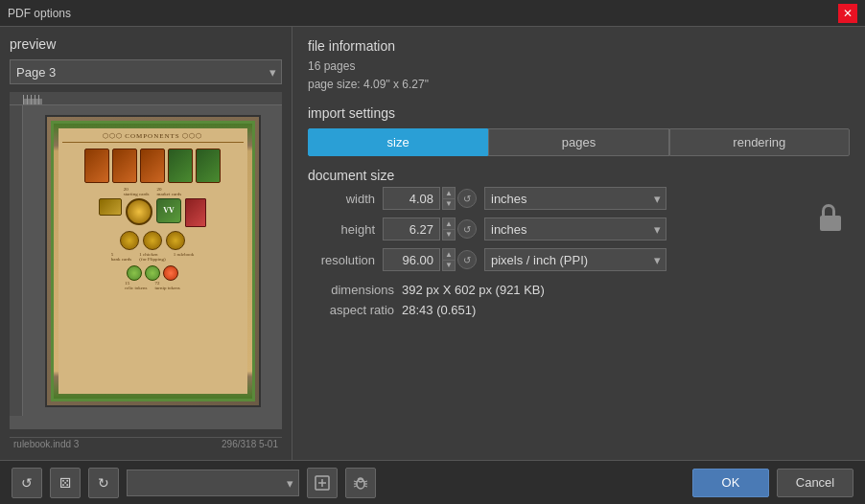 This screenshot has width=865, height=504. I want to click on preview-book, so click(196, 213).